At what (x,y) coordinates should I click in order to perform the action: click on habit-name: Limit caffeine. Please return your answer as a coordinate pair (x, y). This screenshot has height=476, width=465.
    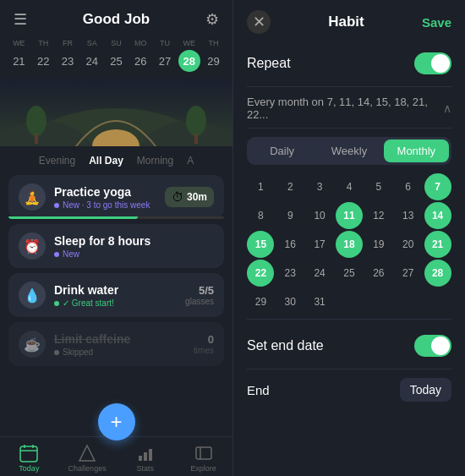
    Looking at the image, I should click on (92, 339).